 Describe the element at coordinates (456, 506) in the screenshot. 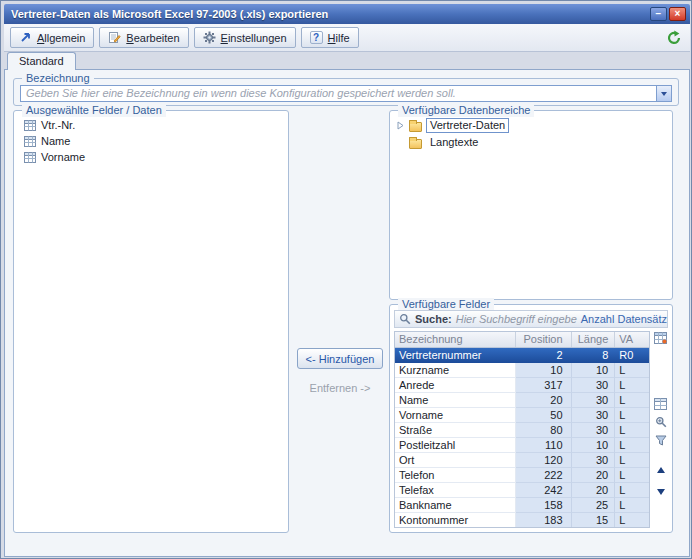

I see `cell-name: Bankname` at that location.